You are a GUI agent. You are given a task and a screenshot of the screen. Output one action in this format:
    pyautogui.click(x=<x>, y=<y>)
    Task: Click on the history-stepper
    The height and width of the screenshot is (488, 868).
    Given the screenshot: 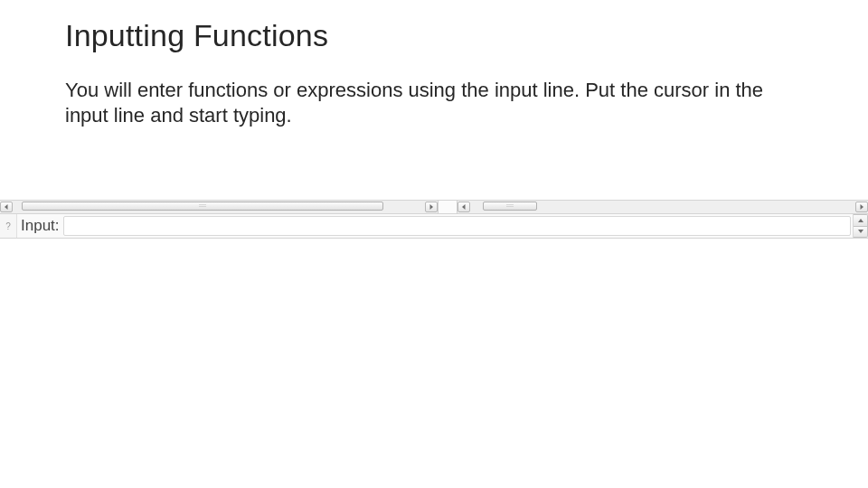 What is the action you would take?
    pyautogui.click(x=861, y=226)
    